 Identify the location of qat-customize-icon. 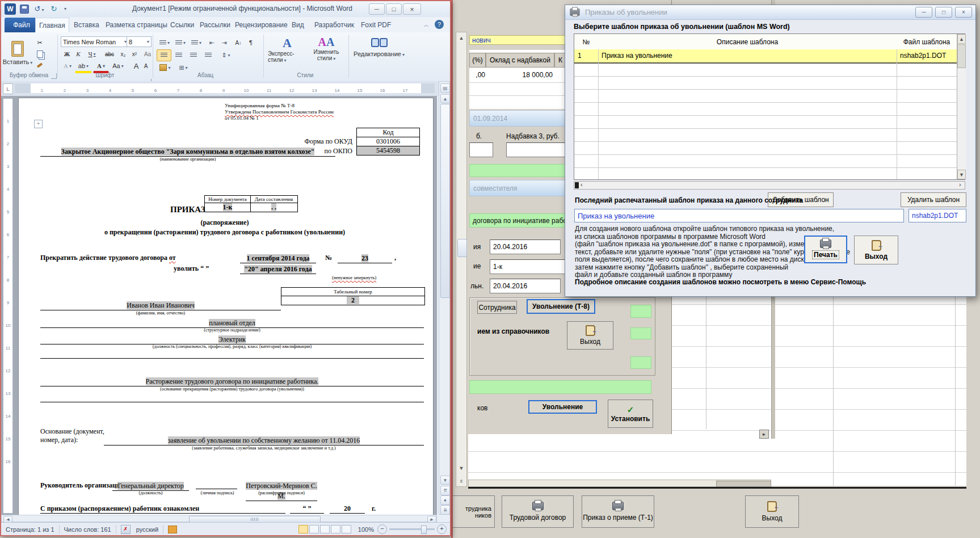
(65, 9).